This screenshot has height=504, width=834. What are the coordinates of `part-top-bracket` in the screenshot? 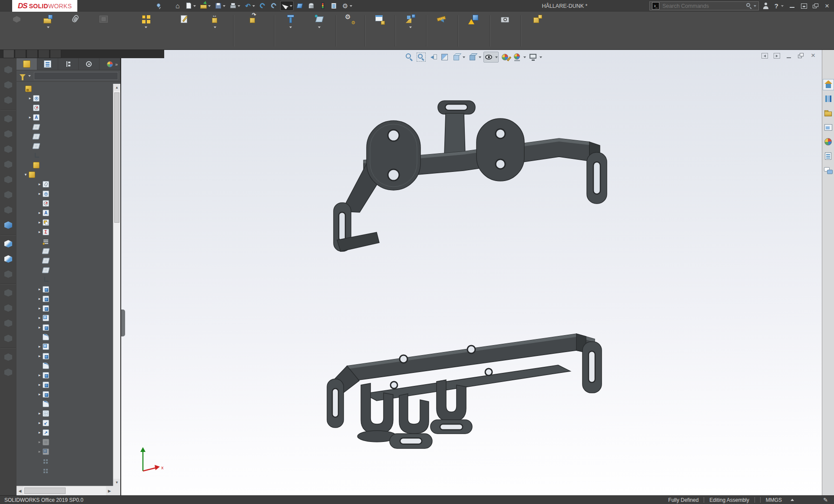 It's located at (470, 176).